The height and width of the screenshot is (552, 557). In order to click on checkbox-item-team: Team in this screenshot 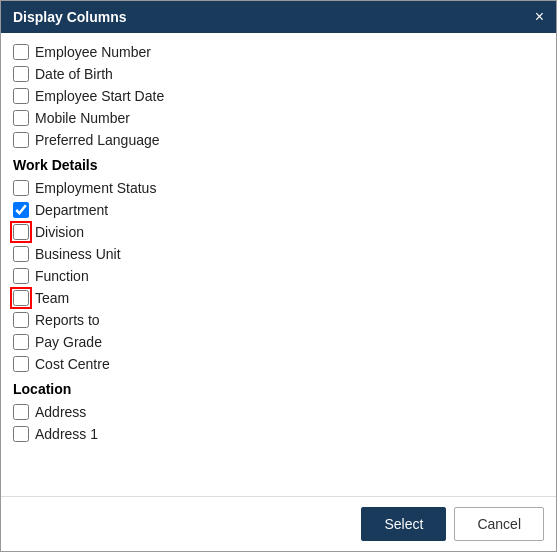, I will do `click(278, 298)`.